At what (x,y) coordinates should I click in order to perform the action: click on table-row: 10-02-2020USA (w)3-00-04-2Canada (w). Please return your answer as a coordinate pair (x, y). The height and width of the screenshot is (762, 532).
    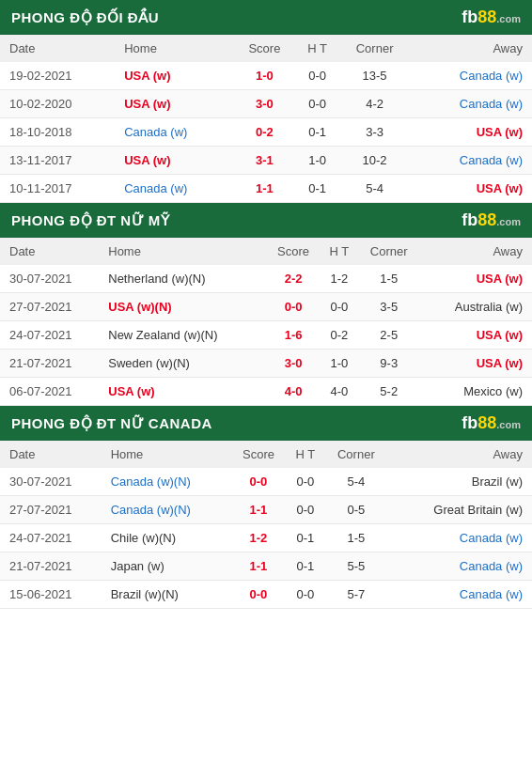
    Looking at the image, I should click on (266, 104).